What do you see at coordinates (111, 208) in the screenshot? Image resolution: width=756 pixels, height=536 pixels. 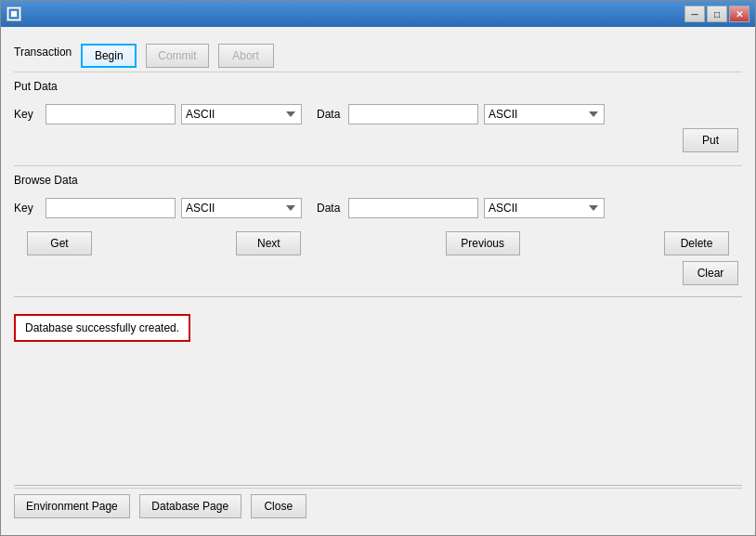 I see `browse-key-input` at bounding box center [111, 208].